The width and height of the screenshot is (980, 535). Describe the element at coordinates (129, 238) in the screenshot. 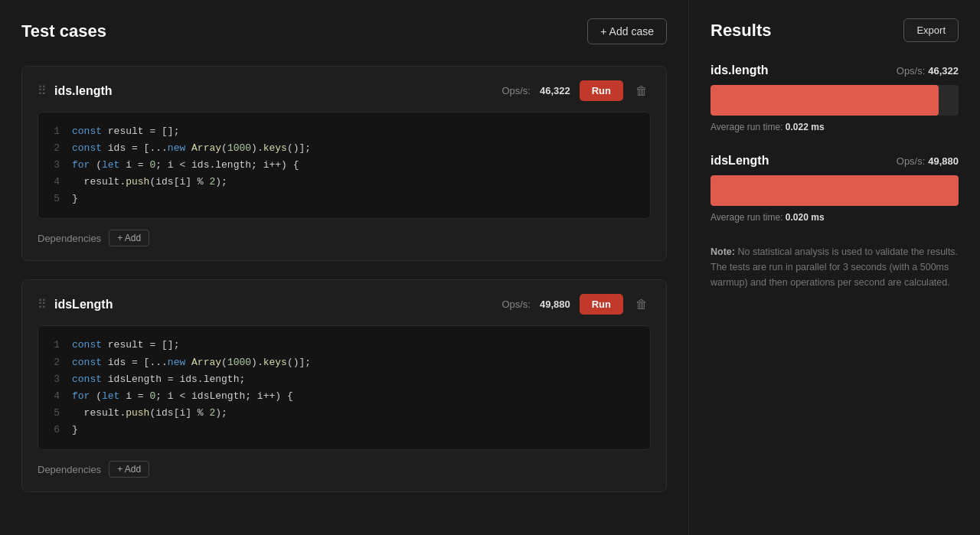

I see `add-dependency-button-1: + Add` at that location.